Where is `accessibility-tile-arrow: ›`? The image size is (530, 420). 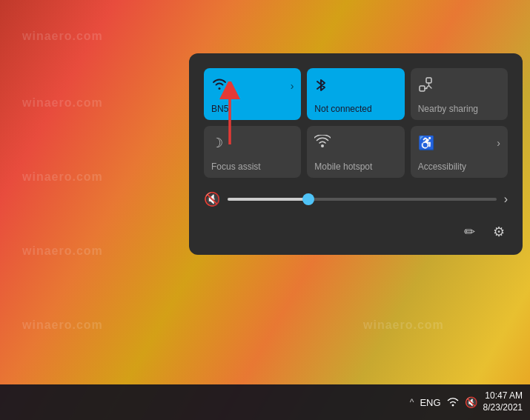 accessibility-tile-arrow: › is located at coordinates (498, 143).